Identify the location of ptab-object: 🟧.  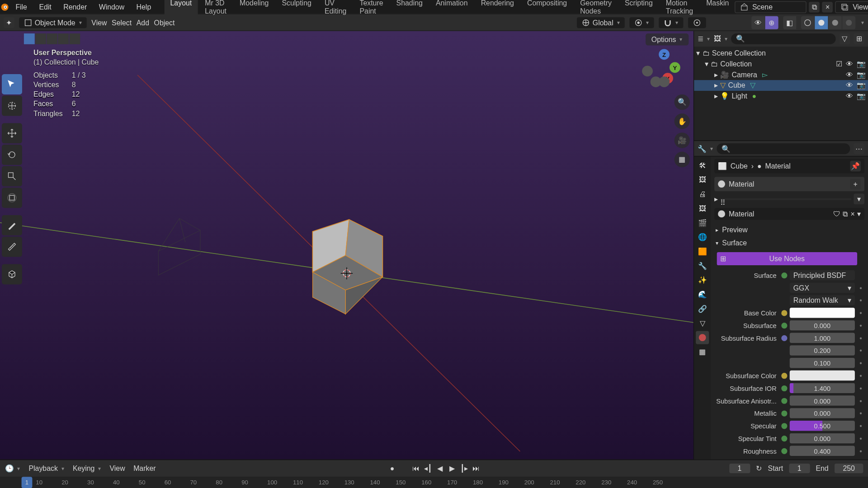
(703, 251).